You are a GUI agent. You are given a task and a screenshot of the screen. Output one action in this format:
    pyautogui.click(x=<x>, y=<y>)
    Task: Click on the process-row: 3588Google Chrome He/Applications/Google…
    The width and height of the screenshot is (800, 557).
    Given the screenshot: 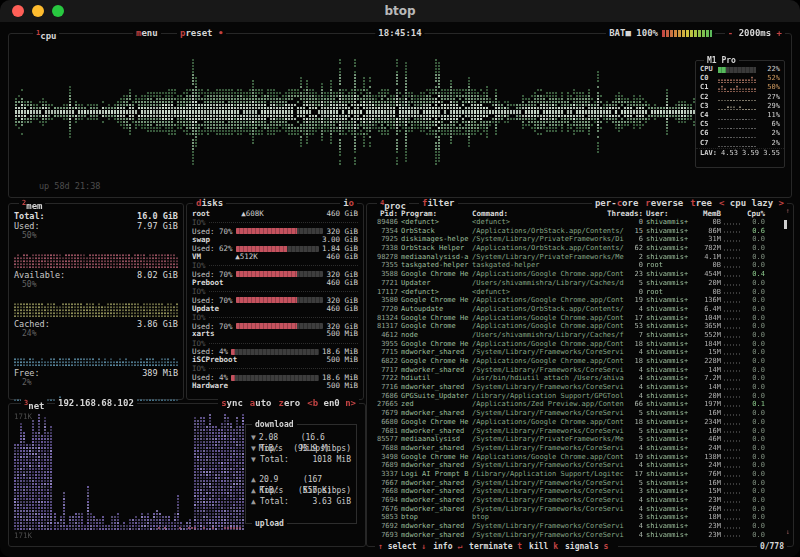 What is the action you would take?
    pyautogui.click(x=576, y=274)
    